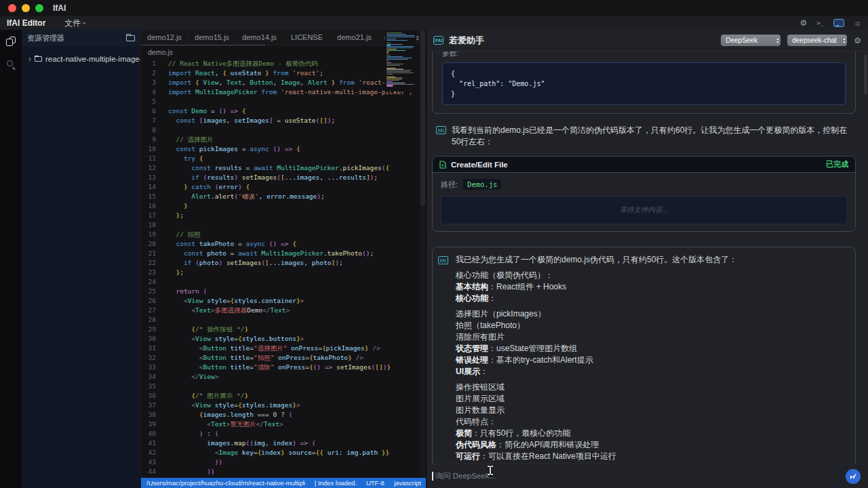 The width and height of the screenshot is (868, 488). I want to click on args-label: 参数:, so click(644, 55).